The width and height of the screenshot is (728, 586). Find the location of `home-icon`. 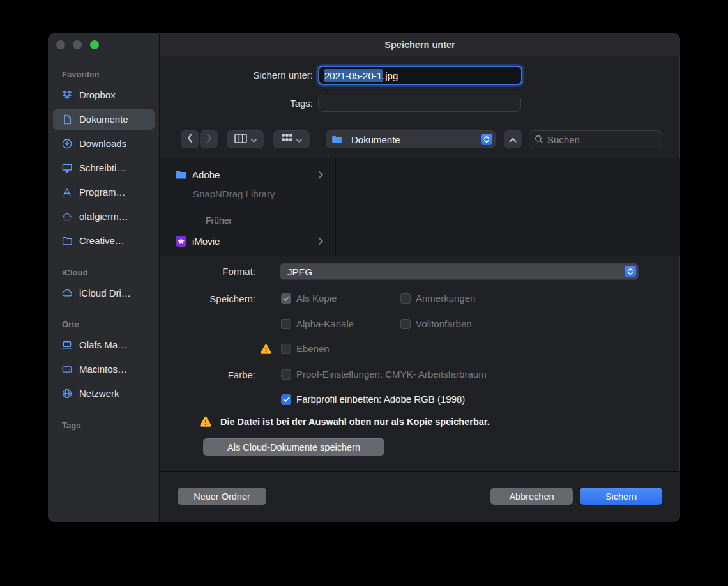

home-icon is located at coordinates (67, 217).